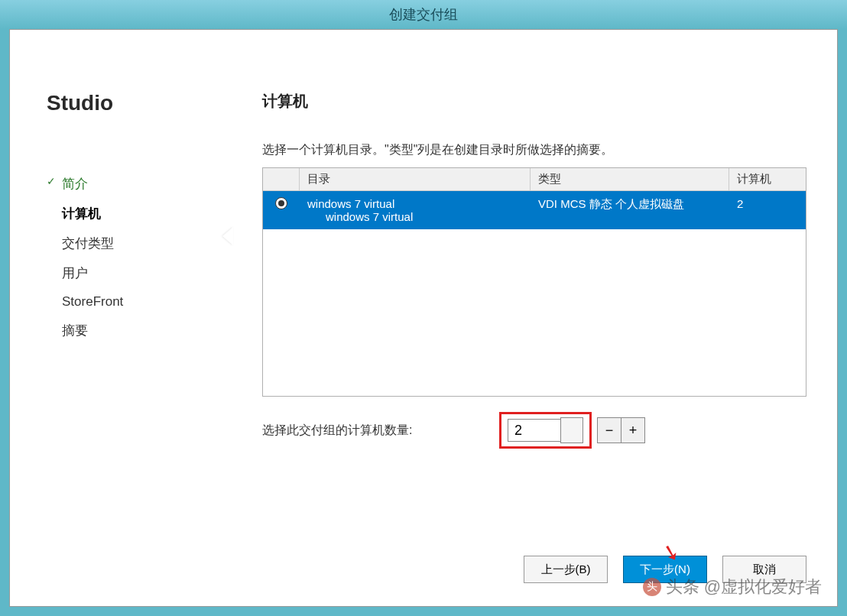 This screenshot has height=616, width=847. I want to click on instruction-text: 选择一个计算机目录。"类型"列是在创建目录时所做选择的摘要。, so click(534, 150).